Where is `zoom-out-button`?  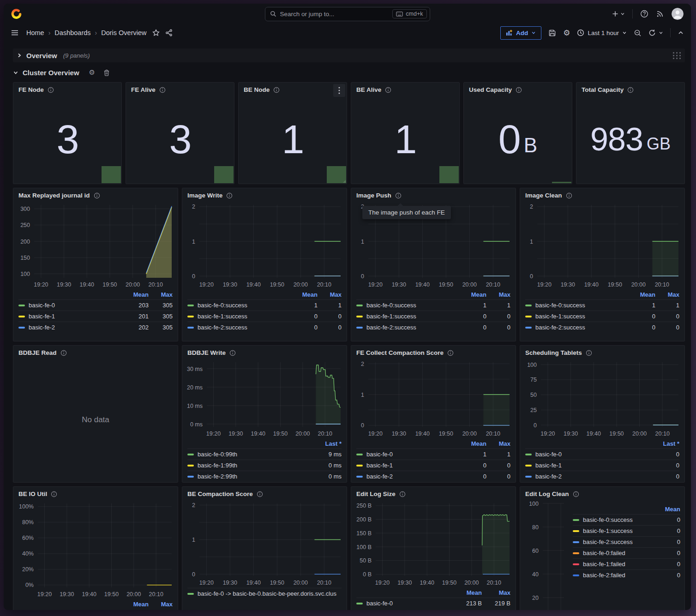 zoom-out-button is located at coordinates (638, 33).